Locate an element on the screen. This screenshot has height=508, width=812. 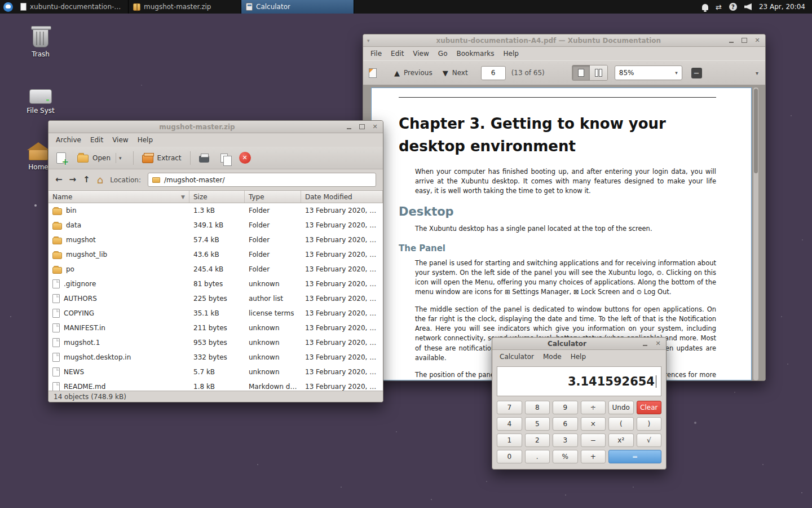
pdf-scrollbar is located at coordinates (756, 234).